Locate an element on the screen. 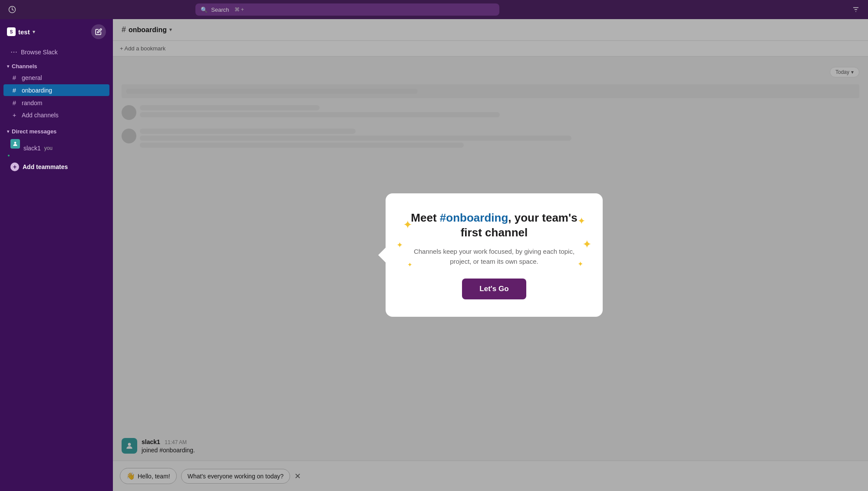 This screenshot has height=491, width=868. compose-button is located at coordinates (99, 32).